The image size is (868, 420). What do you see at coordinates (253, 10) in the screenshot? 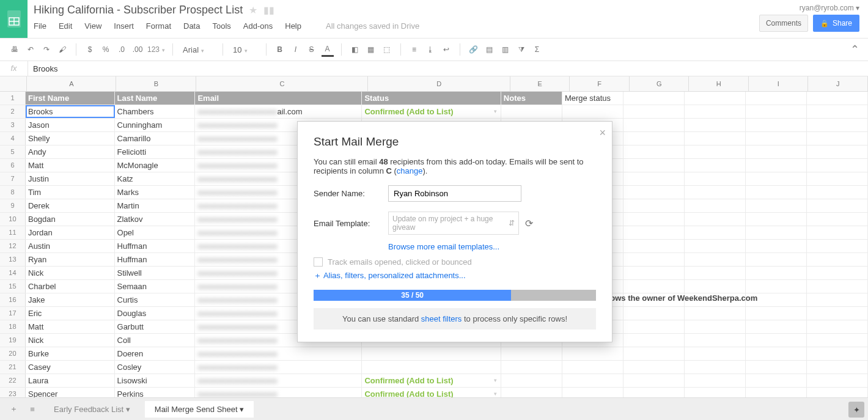
I see `star-icon: ★` at bounding box center [253, 10].